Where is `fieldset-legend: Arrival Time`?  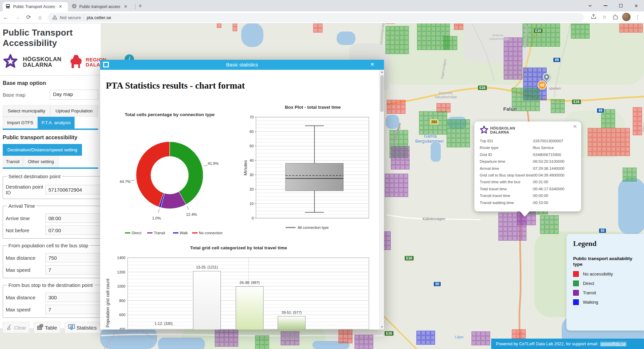 fieldset-legend: Arrival Time is located at coordinates (22, 206).